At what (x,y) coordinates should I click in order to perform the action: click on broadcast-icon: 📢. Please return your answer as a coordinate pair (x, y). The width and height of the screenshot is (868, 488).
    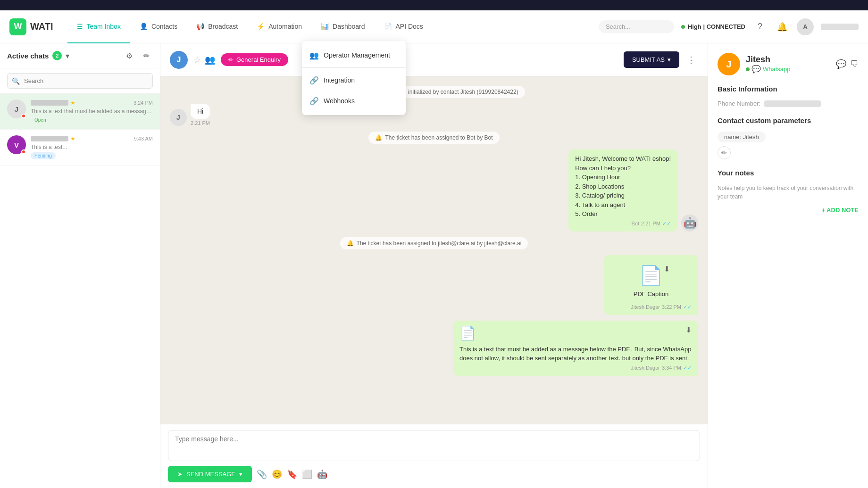
    Looking at the image, I should click on (200, 26).